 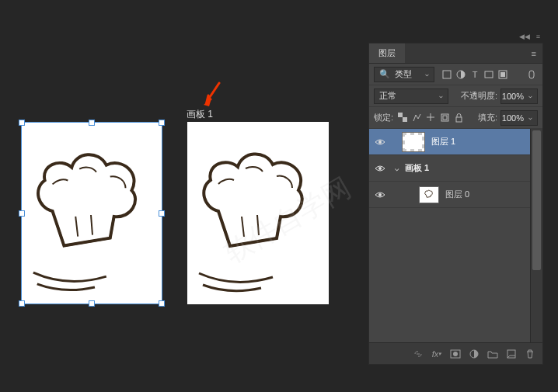 What do you see at coordinates (455, 168) in the screenshot?
I see `layer-row: ⌵ 画板 1` at bounding box center [455, 168].